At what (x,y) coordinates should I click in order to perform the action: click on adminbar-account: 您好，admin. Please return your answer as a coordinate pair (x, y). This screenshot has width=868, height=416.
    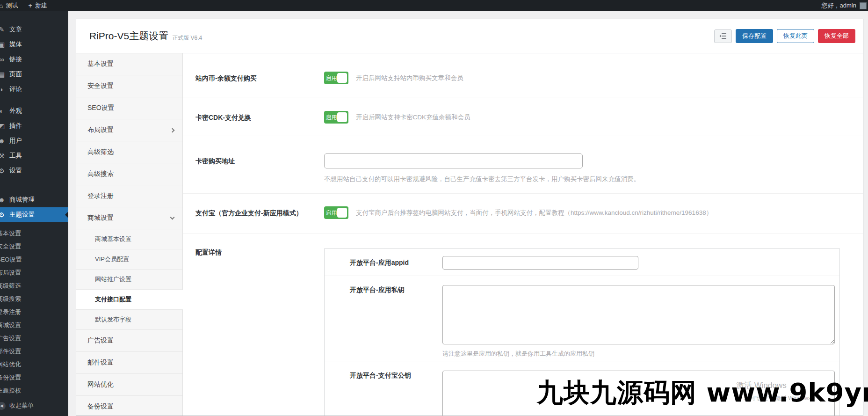
    Looking at the image, I should click on (844, 6).